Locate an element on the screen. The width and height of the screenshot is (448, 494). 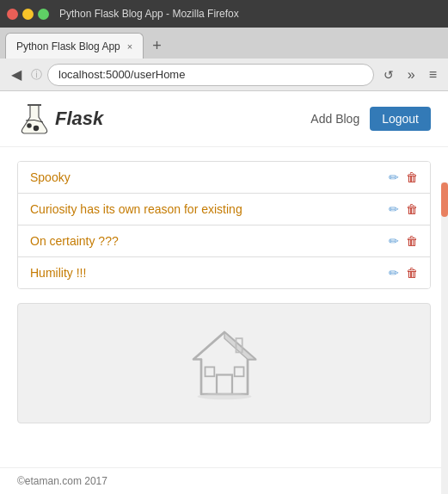
blog-title-link: Curiosity has its own reason for existin… is located at coordinates (136, 209).